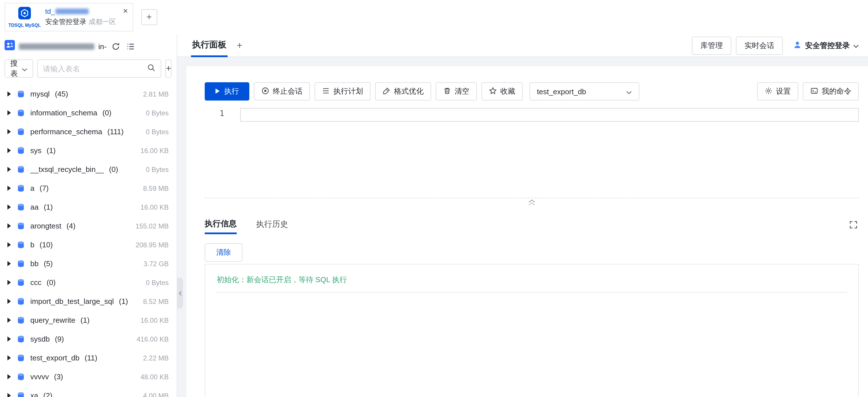  Describe the element at coordinates (64, 113) in the screenshot. I see `db-name: information_schema` at that location.